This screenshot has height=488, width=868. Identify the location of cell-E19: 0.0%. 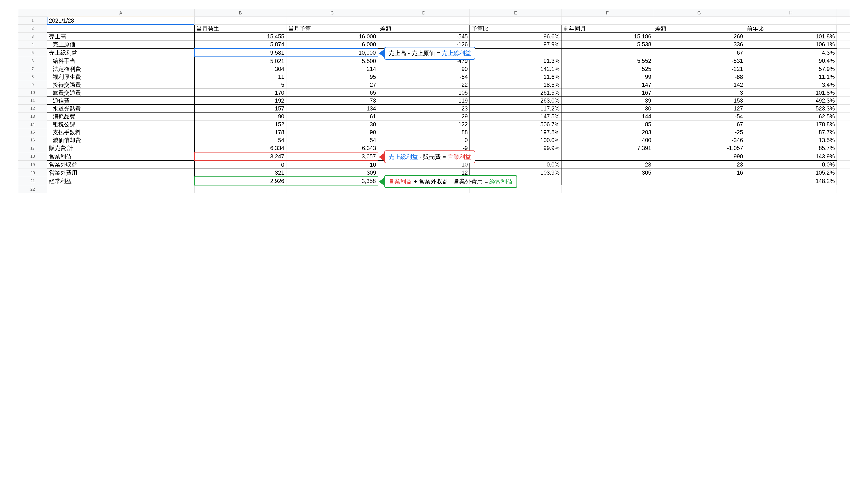
(516, 165).